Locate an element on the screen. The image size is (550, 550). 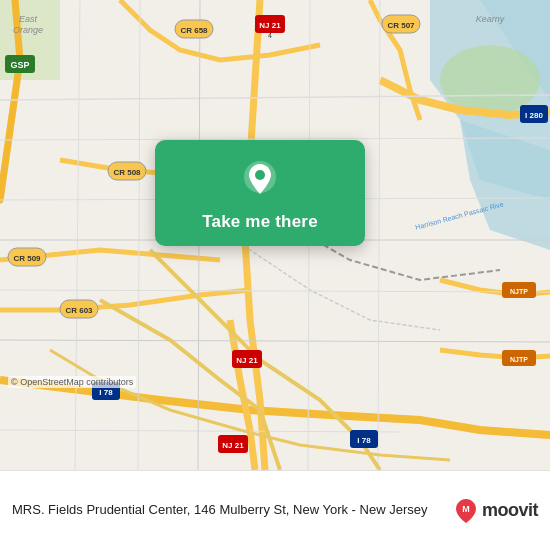
svg-text: Orange is located at coordinates (28, 30).